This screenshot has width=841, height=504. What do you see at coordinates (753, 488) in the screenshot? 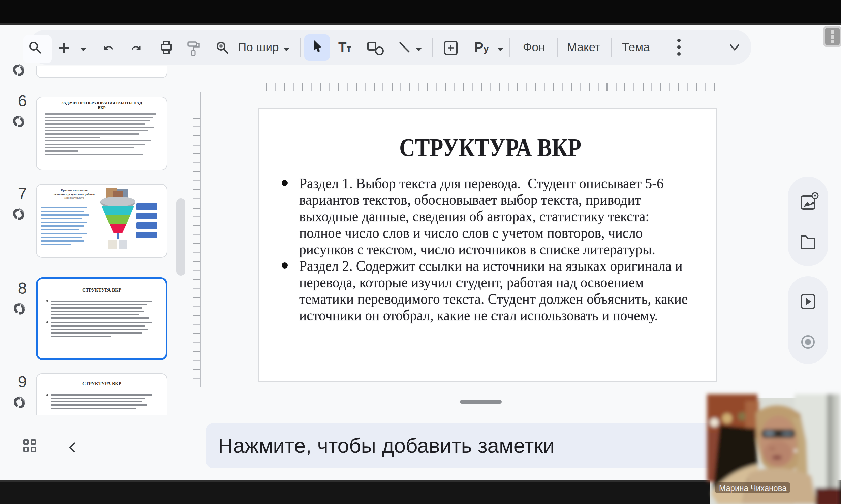
I see `svg-text: Марина Чиханова` at bounding box center [753, 488].